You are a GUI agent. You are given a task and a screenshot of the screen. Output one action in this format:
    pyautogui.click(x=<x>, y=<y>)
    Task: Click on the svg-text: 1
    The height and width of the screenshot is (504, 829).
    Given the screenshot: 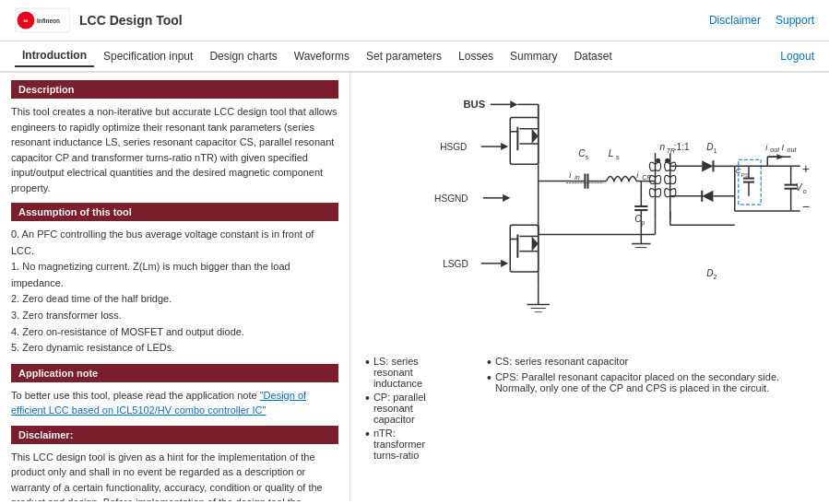 What is the action you would take?
    pyautogui.click(x=715, y=151)
    